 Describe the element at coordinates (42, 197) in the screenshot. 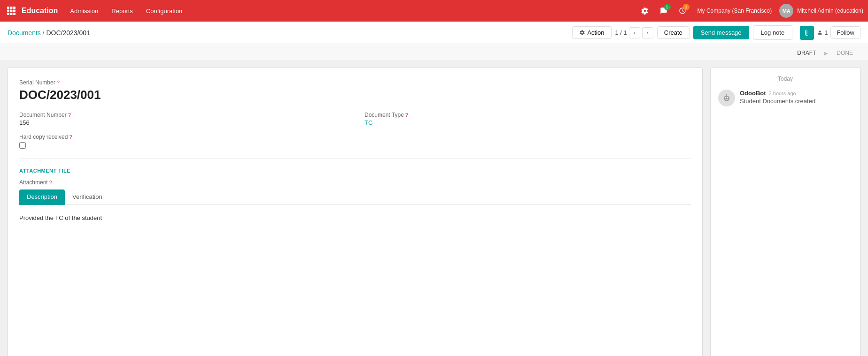

I see `tab-description: Description` at that location.